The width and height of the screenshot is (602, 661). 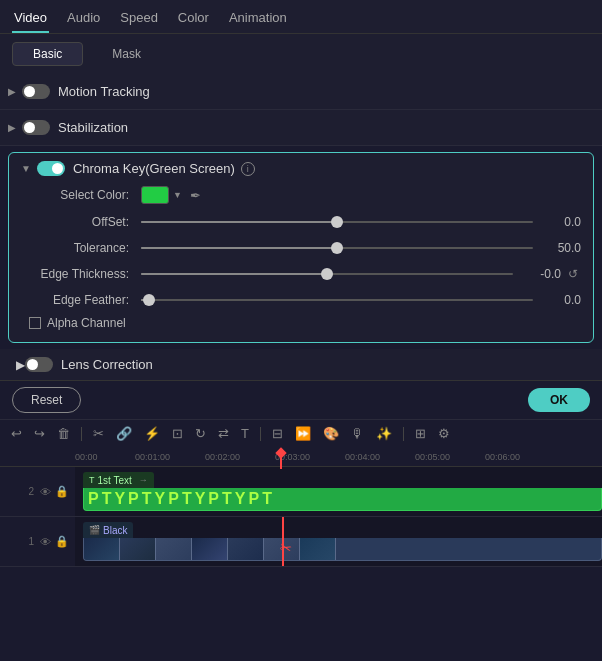 What do you see at coordinates (561, 300) in the screenshot?
I see `edge-feather-value: 0.0` at bounding box center [561, 300].